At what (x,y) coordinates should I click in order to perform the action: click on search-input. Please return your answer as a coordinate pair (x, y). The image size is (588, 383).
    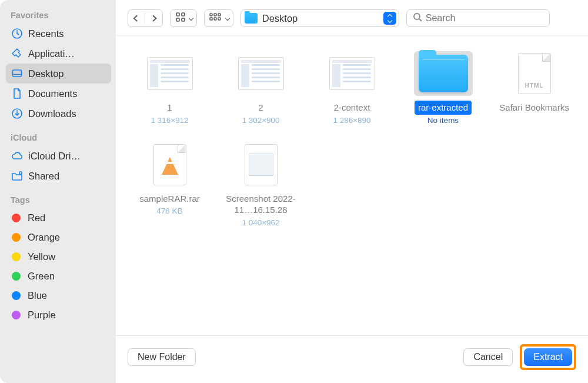
    Looking at the image, I should click on (485, 18).